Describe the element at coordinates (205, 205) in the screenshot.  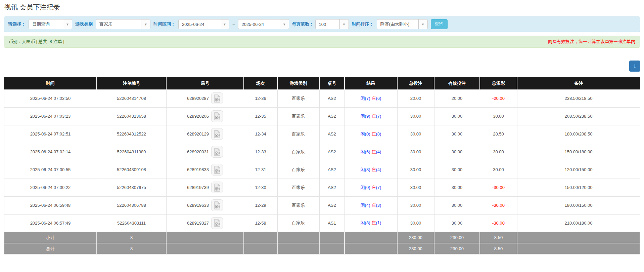
I see `cell-round: 628919633` at that location.